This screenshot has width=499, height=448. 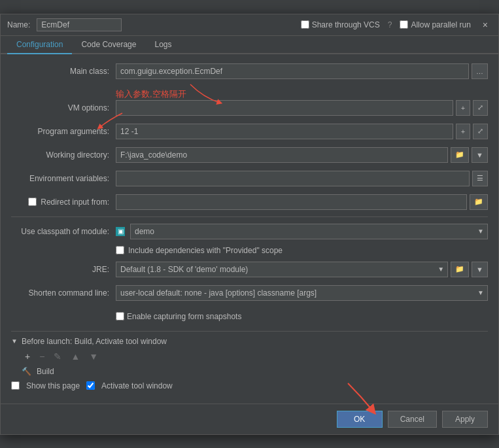 I want to click on shorten-row: Shorten command line: user-local default…, so click(x=250, y=293).